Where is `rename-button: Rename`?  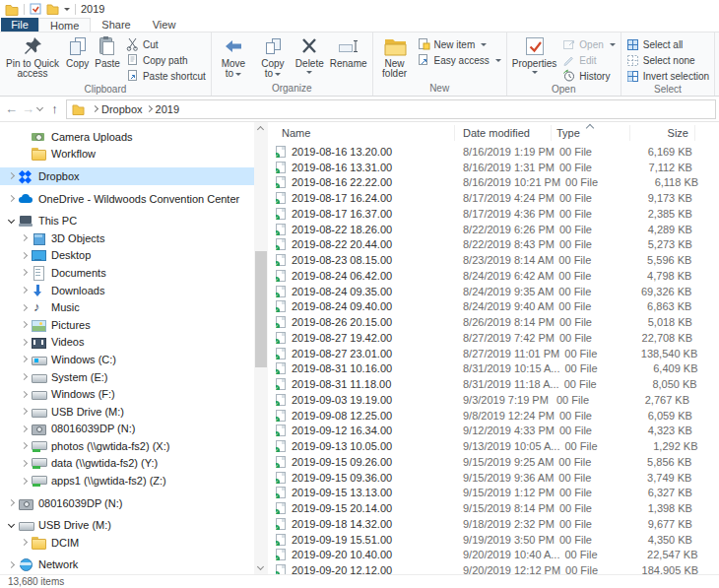 rename-button: Rename is located at coordinates (349, 51).